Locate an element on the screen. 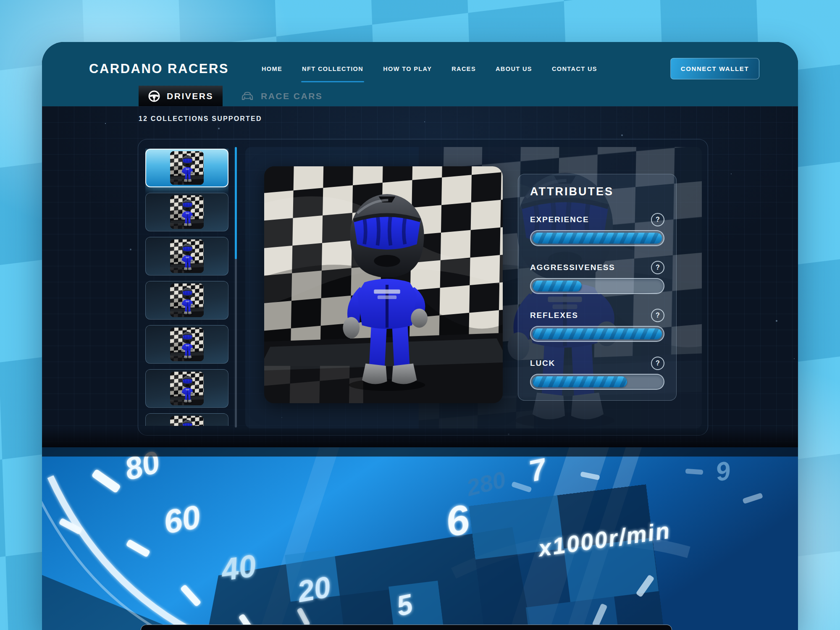 The height and width of the screenshot is (630, 840). reflexes-progress-bar is located at coordinates (597, 334).